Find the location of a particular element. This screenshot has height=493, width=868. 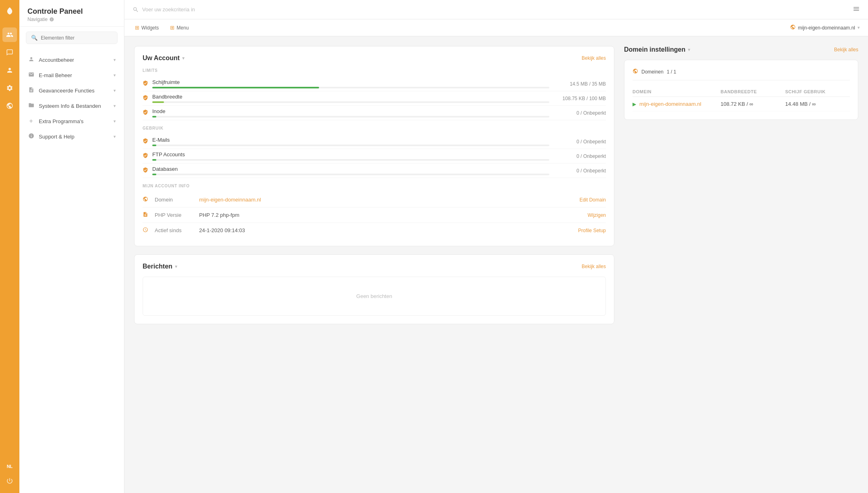

inode-bar is located at coordinates (154, 117).